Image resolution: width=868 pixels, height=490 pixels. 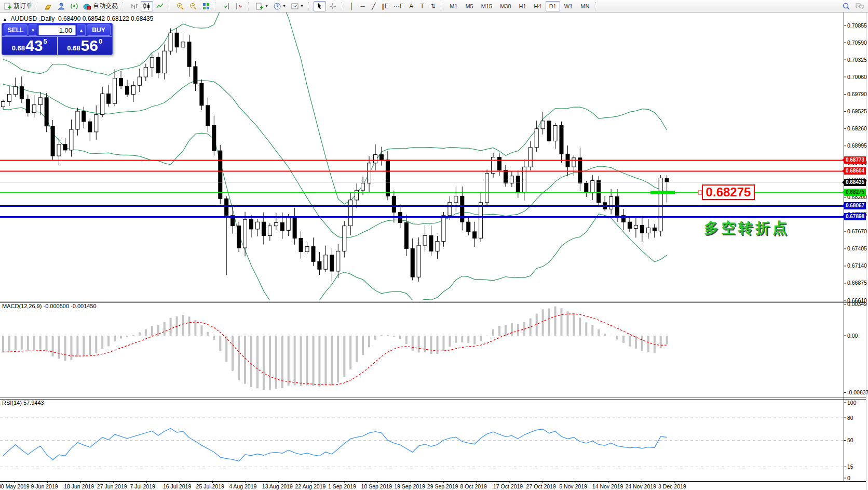 What do you see at coordinates (553, 6) in the screenshot?
I see `timeframe-d1: D1` at bounding box center [553, 6].